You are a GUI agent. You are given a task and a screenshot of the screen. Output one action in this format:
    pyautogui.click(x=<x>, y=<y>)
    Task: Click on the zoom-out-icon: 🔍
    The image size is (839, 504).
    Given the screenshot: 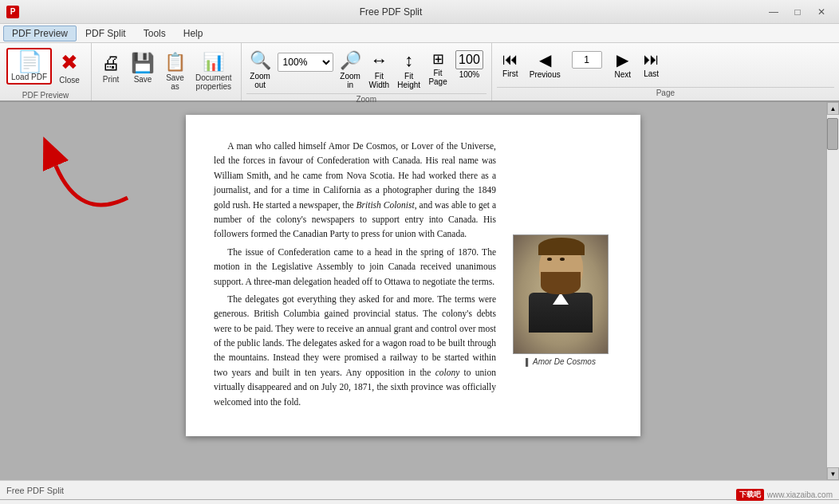 What is the action you would take?
    pyautogui.click(x=260, y=61)
    